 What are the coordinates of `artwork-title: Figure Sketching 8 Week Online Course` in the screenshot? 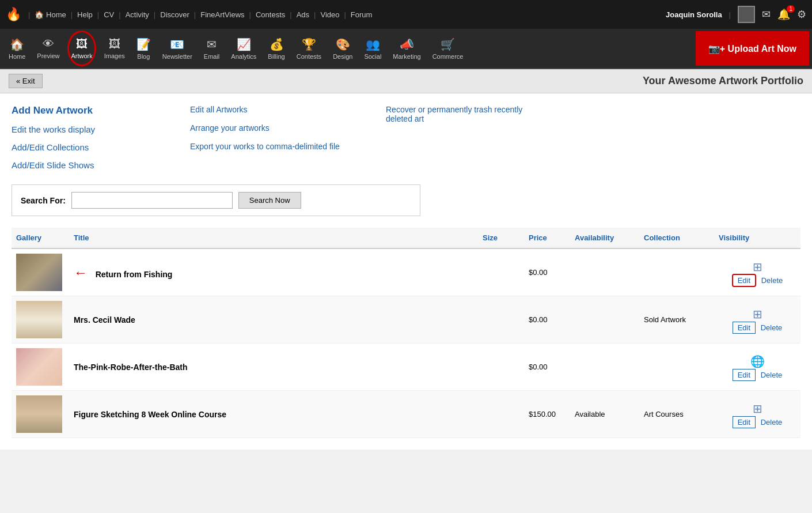 It's located at (150, 414).